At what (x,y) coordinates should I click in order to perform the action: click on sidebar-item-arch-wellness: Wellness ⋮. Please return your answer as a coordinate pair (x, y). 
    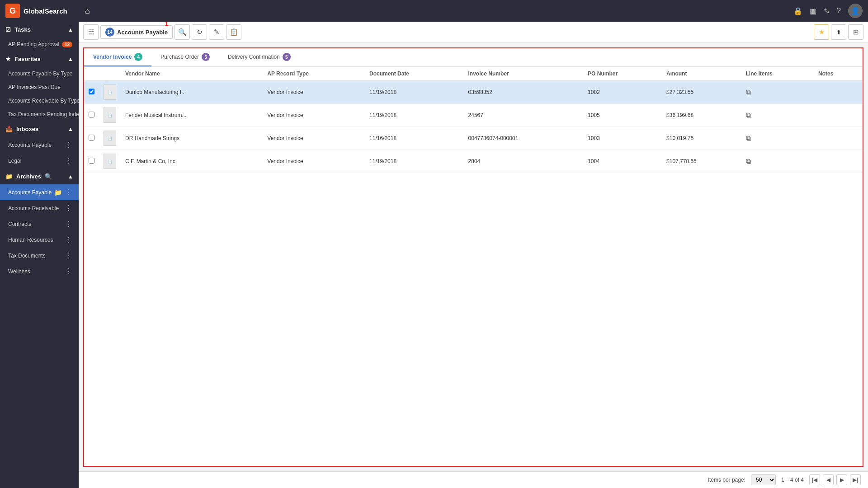
    Looking at the image, I should click on (39, 271).